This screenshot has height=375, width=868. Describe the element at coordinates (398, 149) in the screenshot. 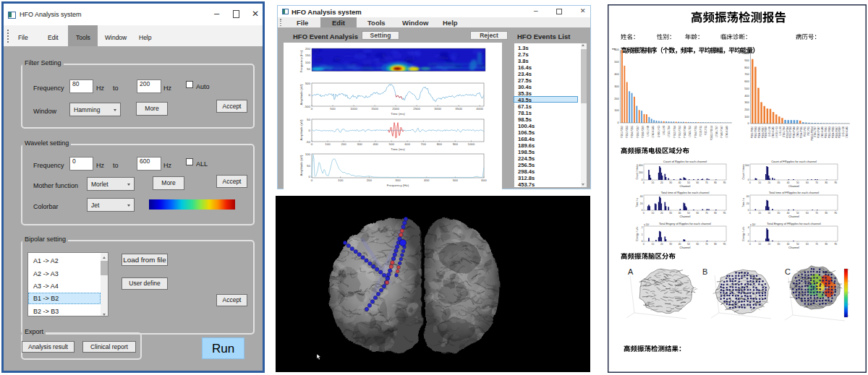

I see `svg-text: Time (ms)` at that location.